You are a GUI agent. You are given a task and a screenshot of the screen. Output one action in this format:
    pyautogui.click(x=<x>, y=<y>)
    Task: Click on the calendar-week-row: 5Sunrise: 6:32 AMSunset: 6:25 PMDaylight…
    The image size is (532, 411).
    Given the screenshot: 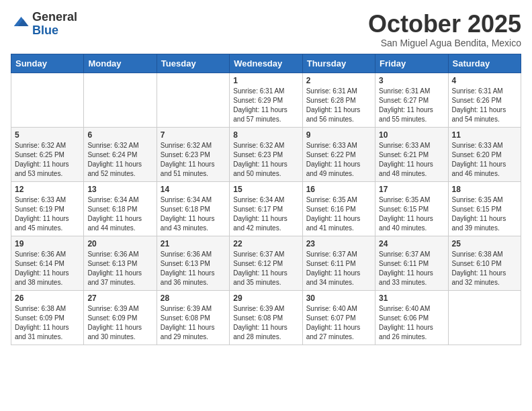 What is the action you would take?
    pyautogui.click(x=266, y=154)
    